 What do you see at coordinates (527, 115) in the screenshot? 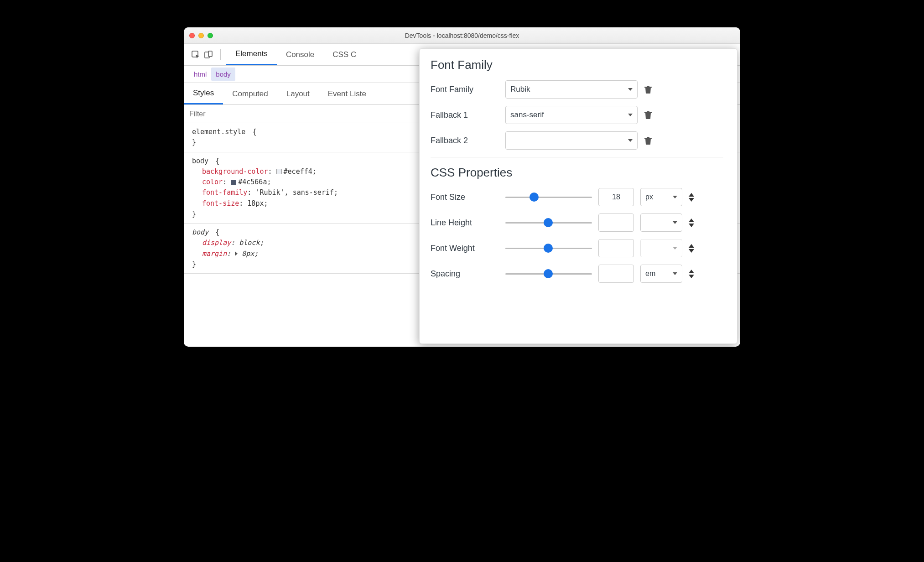
I see `fallback-1-value: sans-serif` at bounding box center [527, 115].